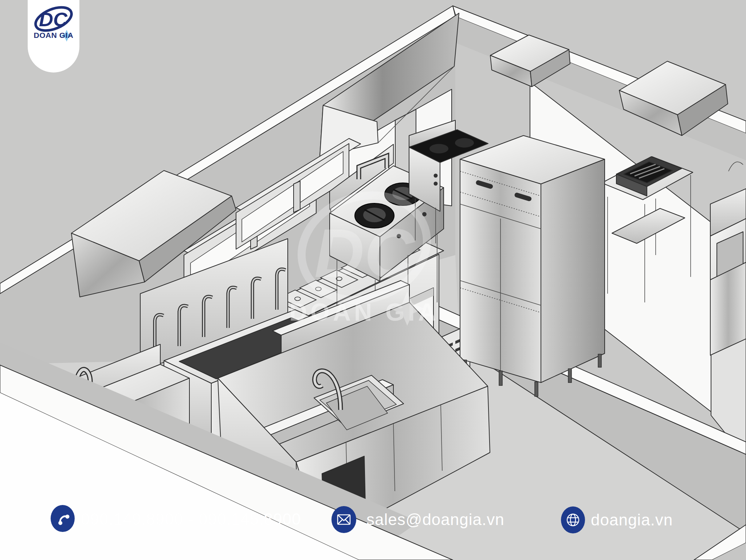 The width and height of the screenshot is (746, 560). I want to click on watermark-monogram: DC, so click(365, 253).